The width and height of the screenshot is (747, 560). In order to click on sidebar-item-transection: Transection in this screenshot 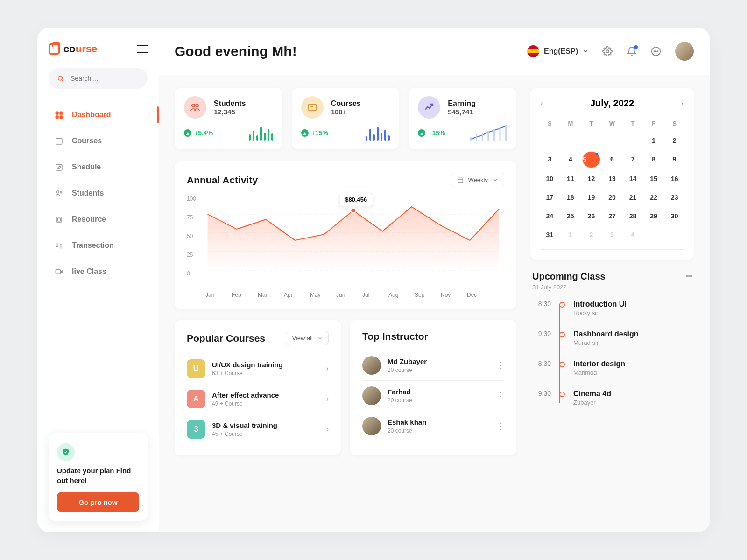, I will do `click(98, 245)`.